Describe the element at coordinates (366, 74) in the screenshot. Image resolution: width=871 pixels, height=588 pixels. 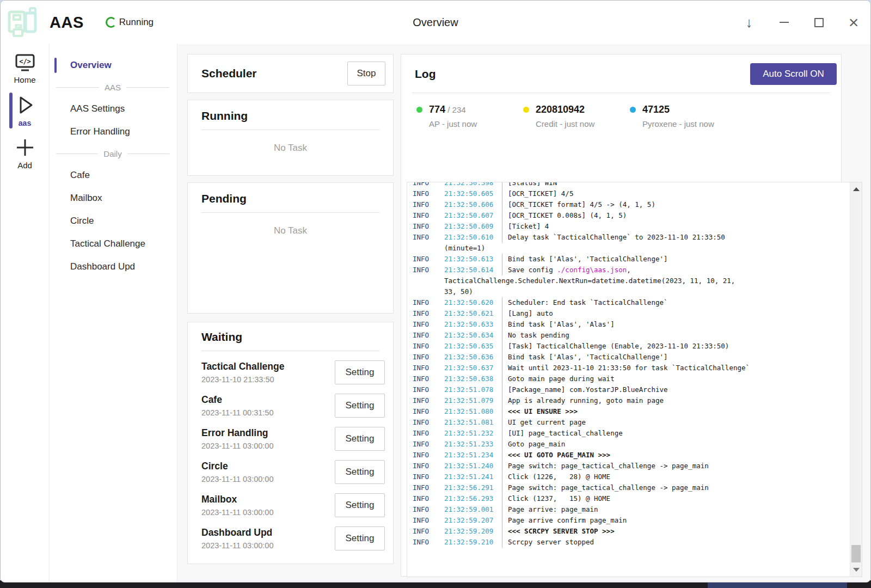
I see `stop-button: Stop` at that location.